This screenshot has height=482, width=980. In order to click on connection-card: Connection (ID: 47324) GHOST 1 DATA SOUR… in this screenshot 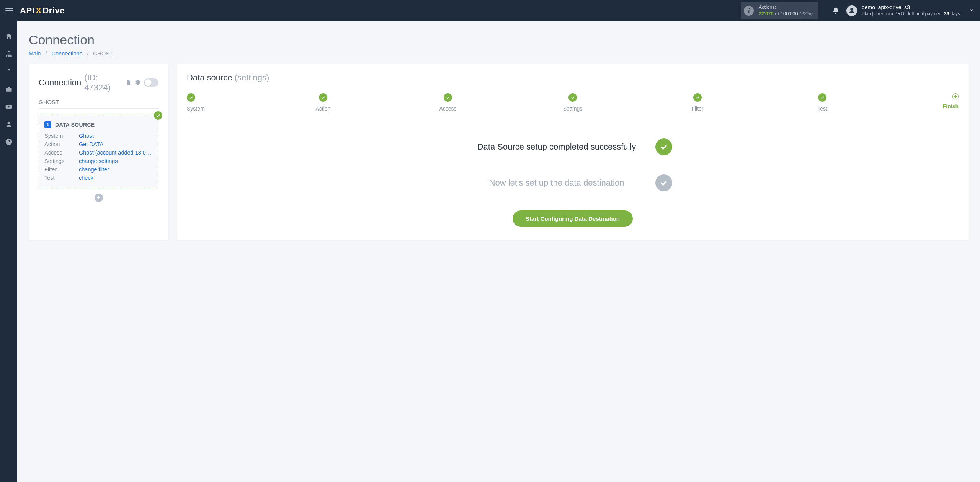, I will do `click(99, 152)`.